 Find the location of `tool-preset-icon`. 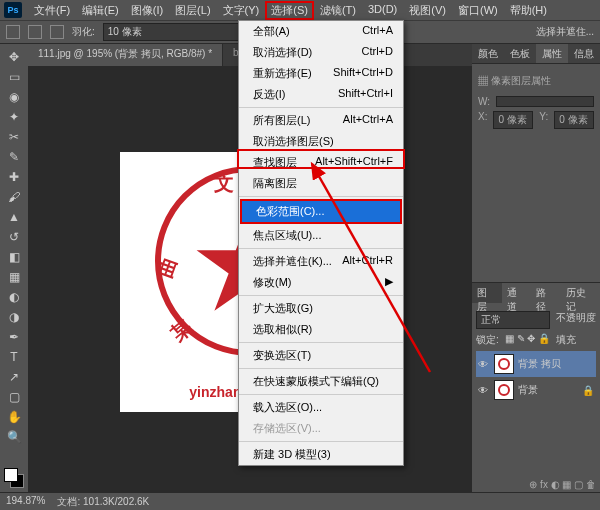

tool-preset-icon is located at coordinates (13, 32).